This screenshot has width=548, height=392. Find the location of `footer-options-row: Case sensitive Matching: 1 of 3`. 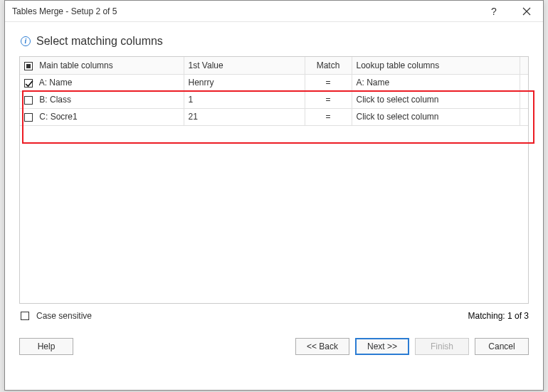

footer-options-row: Case sensitive Matching: 1 of 3 is located at coordinates (274, 312).